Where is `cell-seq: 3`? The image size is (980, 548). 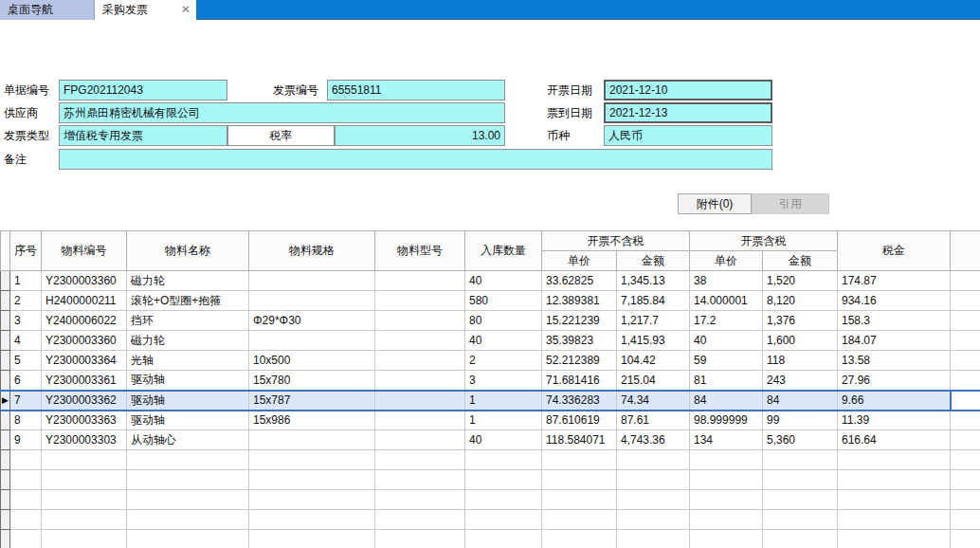
cell-seq: 3 is located at coordinates (27, 320).